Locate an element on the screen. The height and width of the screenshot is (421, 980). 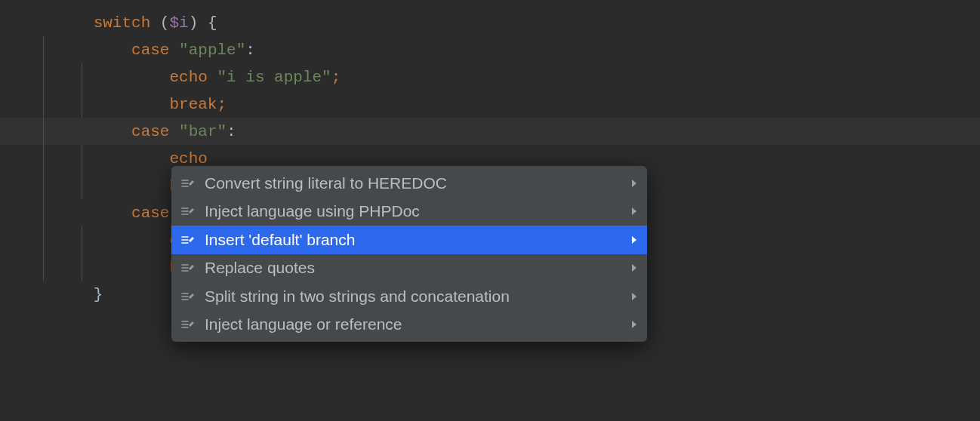
intention-replace-quotes: Replace quotes is located at coordinates (409, 269).